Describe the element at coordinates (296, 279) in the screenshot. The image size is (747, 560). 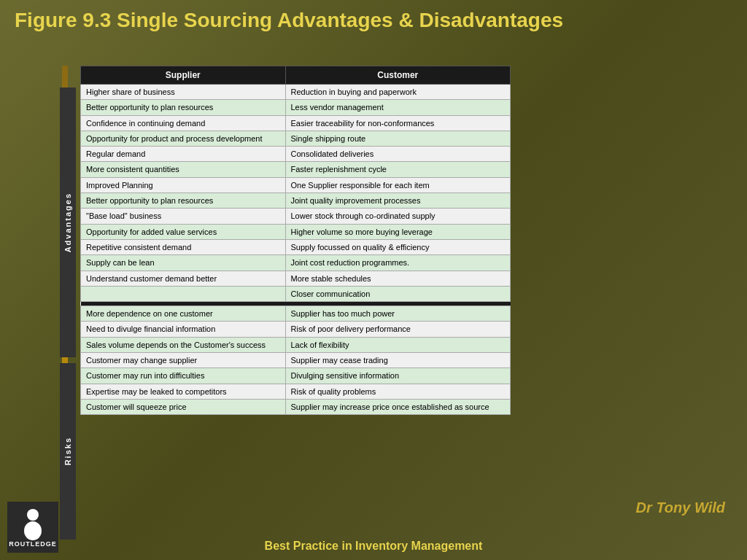
I see `table-row: Understand customer demand betterMore st…` at that location.